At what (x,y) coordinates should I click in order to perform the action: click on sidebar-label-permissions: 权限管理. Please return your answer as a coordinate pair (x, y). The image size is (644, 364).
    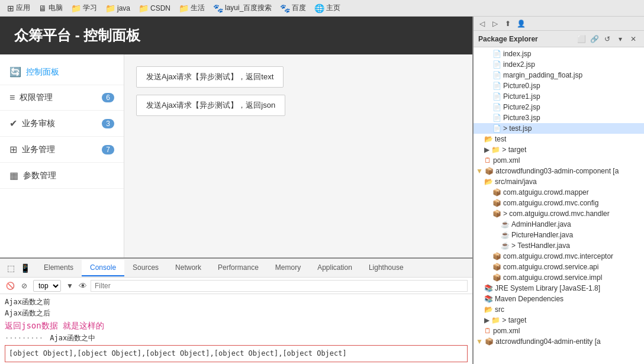
    Looking at the image, I should click on (58, 98).